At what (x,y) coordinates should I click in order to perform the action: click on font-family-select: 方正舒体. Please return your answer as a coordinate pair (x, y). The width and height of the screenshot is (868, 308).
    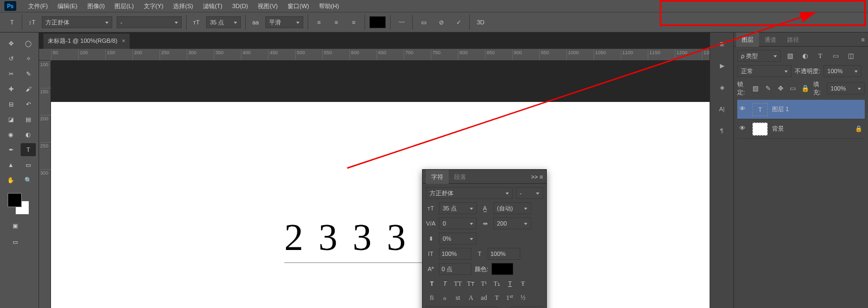
    Looking at the image, I should click on (77, 22).